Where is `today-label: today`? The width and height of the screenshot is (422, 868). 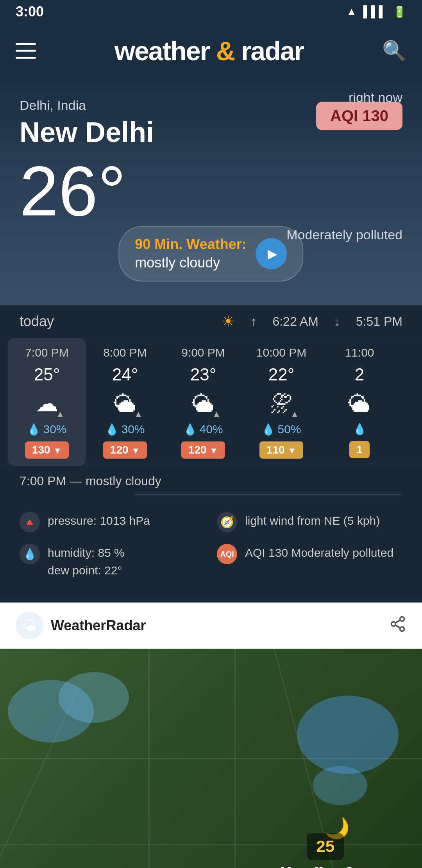 today-label: today is located at coordinates (37, 321).